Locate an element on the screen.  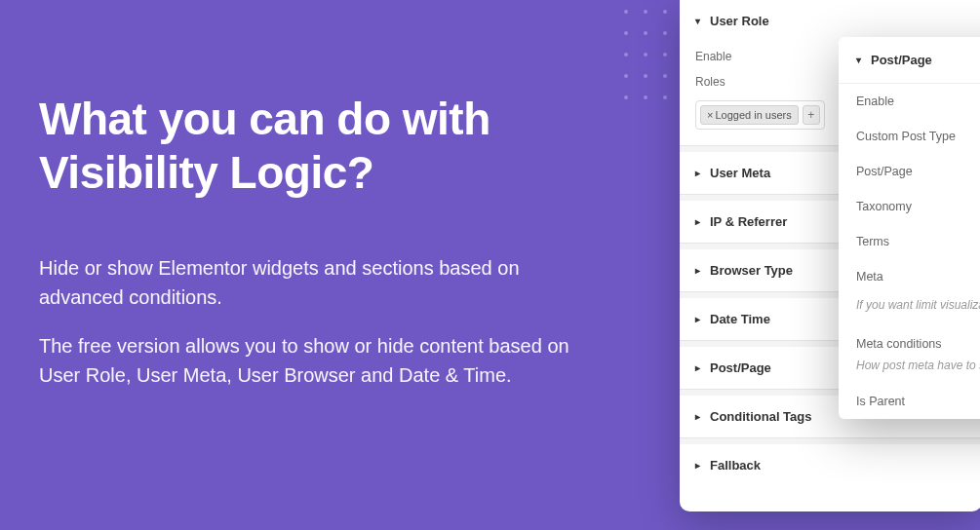
row-label: Is Parent is located at coordinates (881, 401).